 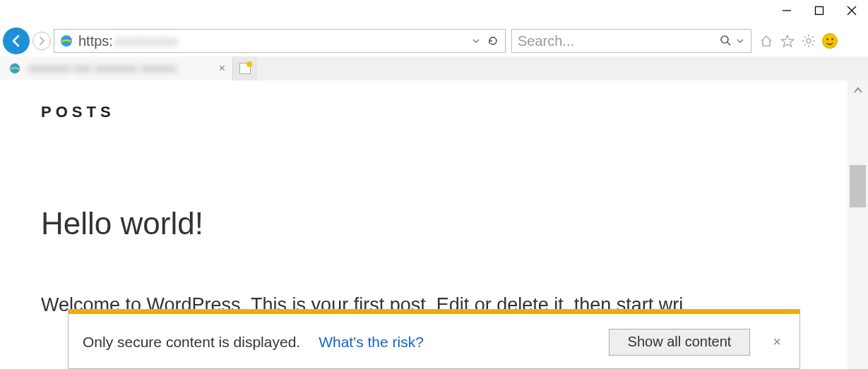 What do you see at coordinates (679, 342) in the screenshot?
I see `show-all-content-button: Show all content` at bounding box center [679, 342].